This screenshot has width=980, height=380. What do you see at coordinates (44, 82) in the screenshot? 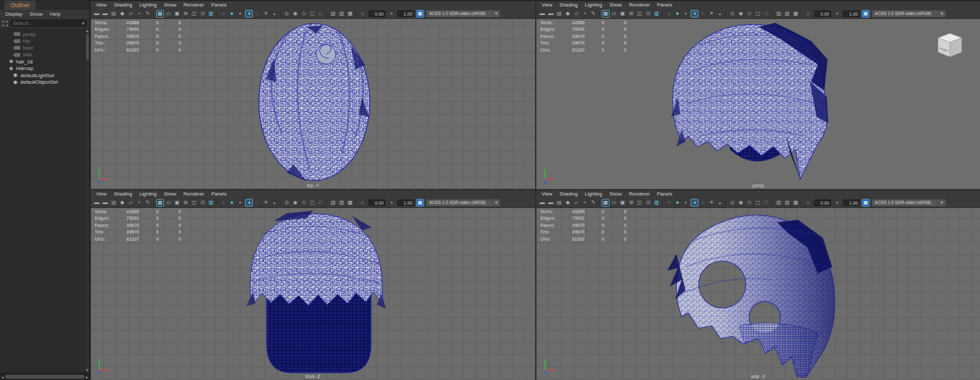
I see `outliner-item-defaultObjectSet: ◉defaultObjectSet` at bounding box center [44, 82].